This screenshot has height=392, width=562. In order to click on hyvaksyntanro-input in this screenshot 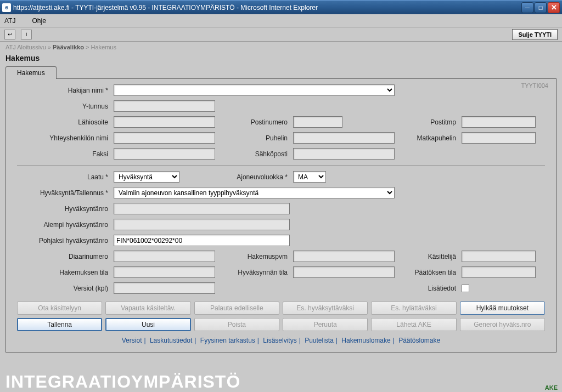, I will do `click(202, 208)`.